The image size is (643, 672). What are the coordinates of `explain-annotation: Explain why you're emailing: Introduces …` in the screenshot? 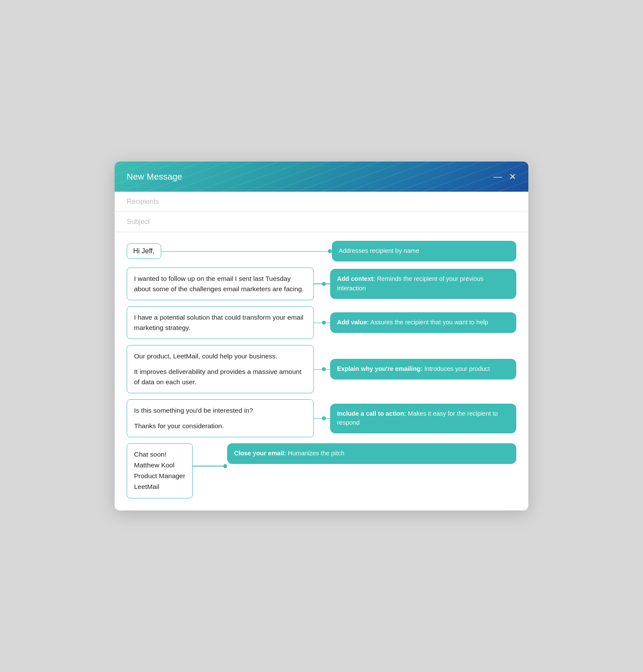 It's located at (423, 369).